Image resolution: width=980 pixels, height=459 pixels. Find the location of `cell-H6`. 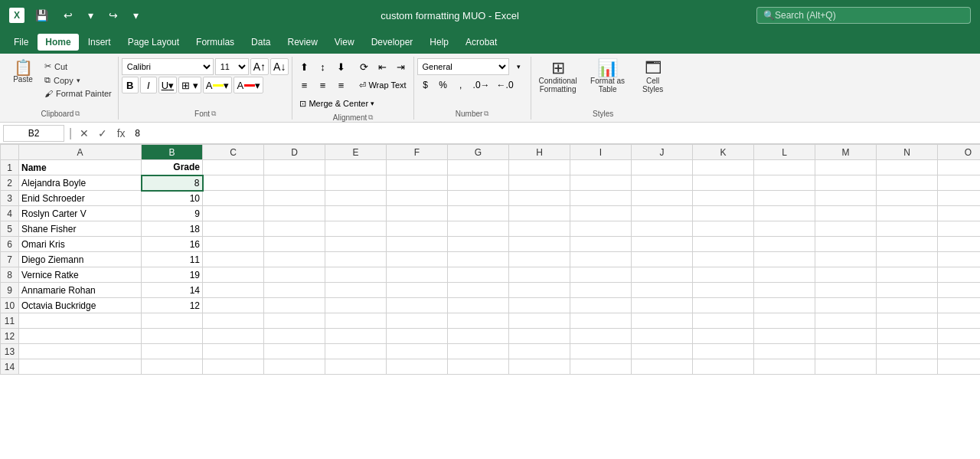

cell-H6 is located at coordinates (540, 244).